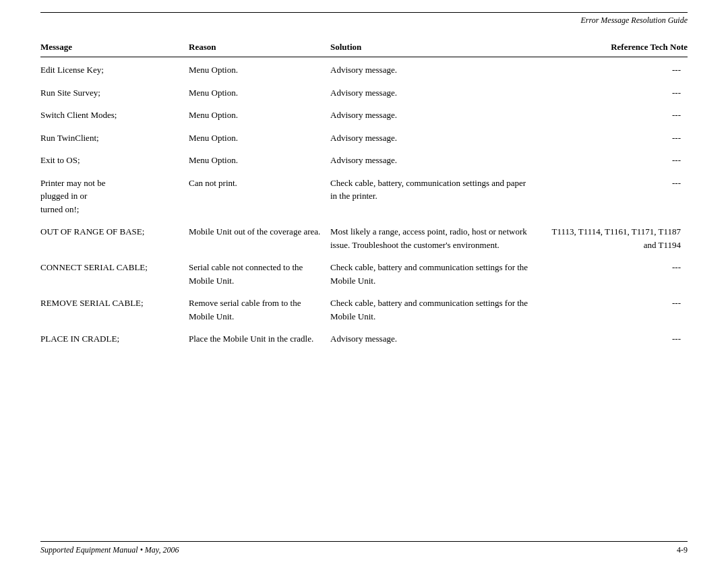 The width and height of the screenshot is (728, 562). I want to click on footer-right: 4-9, so click(682, 550).